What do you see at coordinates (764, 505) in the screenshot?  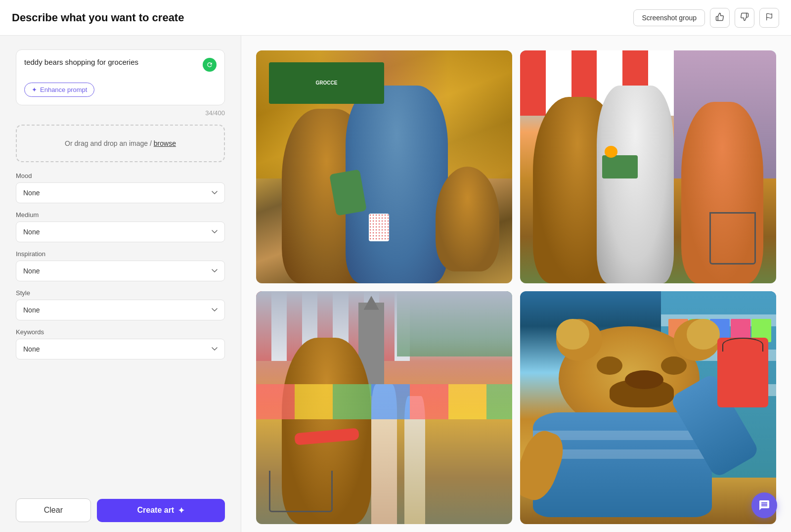 I see `chat-bubble-button` at bounding box center [764, 505].